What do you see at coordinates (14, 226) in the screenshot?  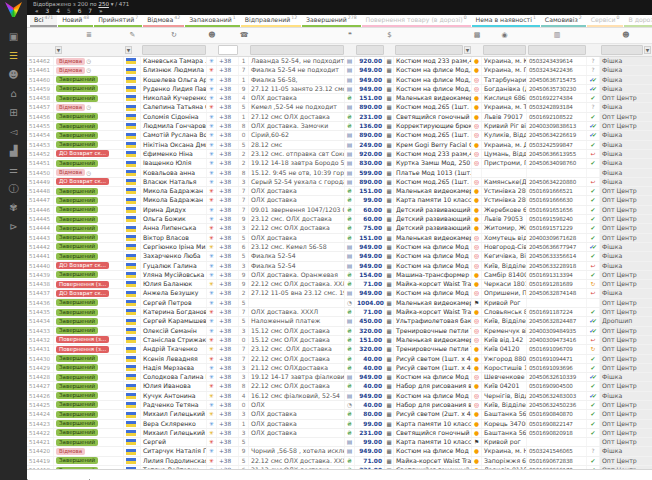 I see `video-icon: ⊳` at bounding box center [14, 226].